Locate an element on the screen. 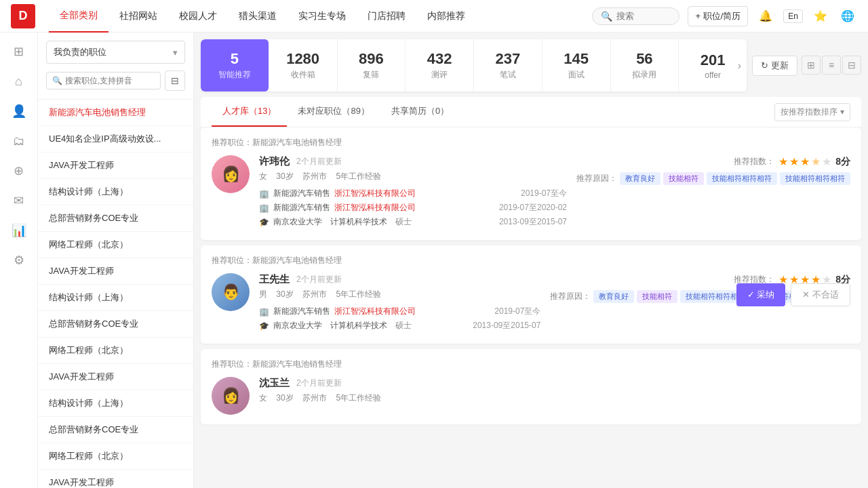  exp1-title: 新能源汽车销售 is located at coordinates (302, 194).